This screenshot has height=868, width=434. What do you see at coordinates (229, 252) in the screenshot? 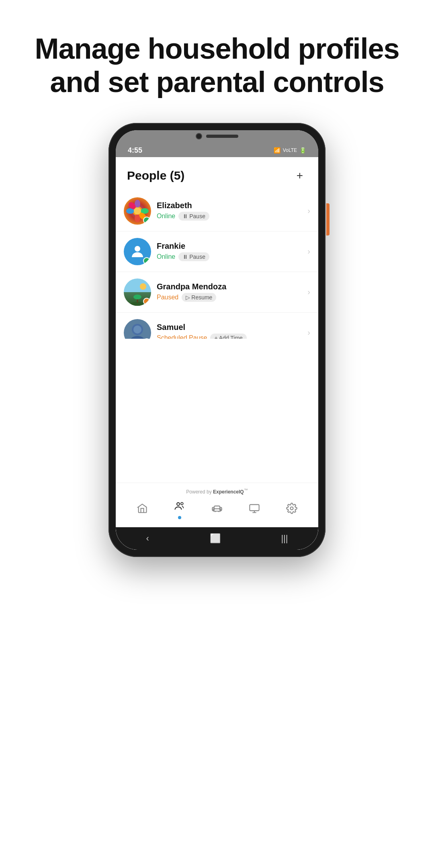
I see `person-info: Frankie Online ⏸ Pause` at bounding box center [229, 252].